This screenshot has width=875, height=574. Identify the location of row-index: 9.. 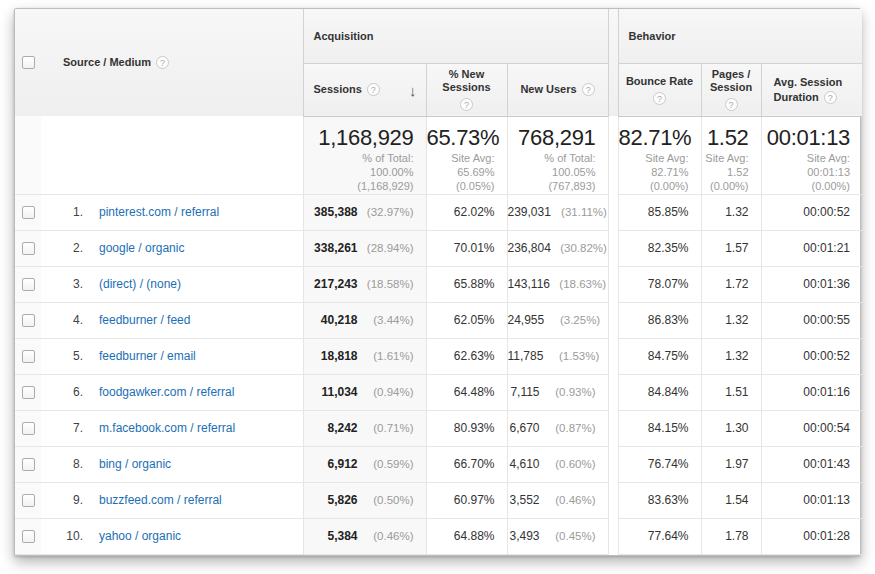
(62, 500).